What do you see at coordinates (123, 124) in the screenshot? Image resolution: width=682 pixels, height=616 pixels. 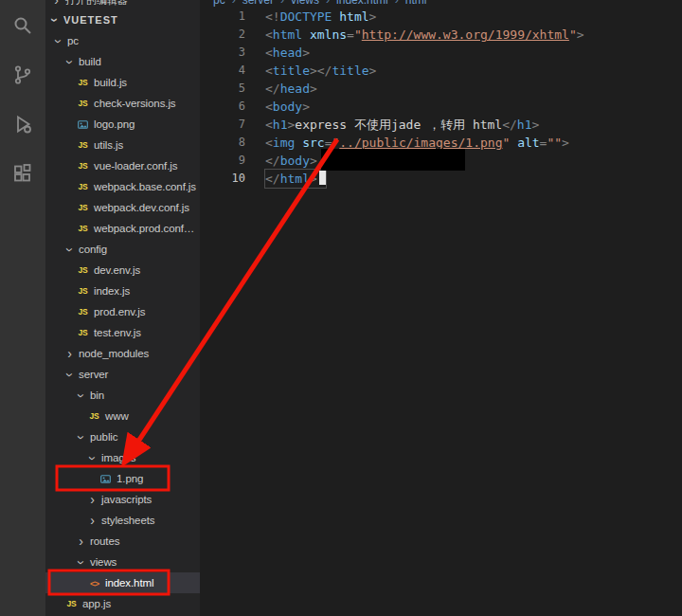 I see `tree-item-logo-png: logo.png` at bounding box center [123, 124].